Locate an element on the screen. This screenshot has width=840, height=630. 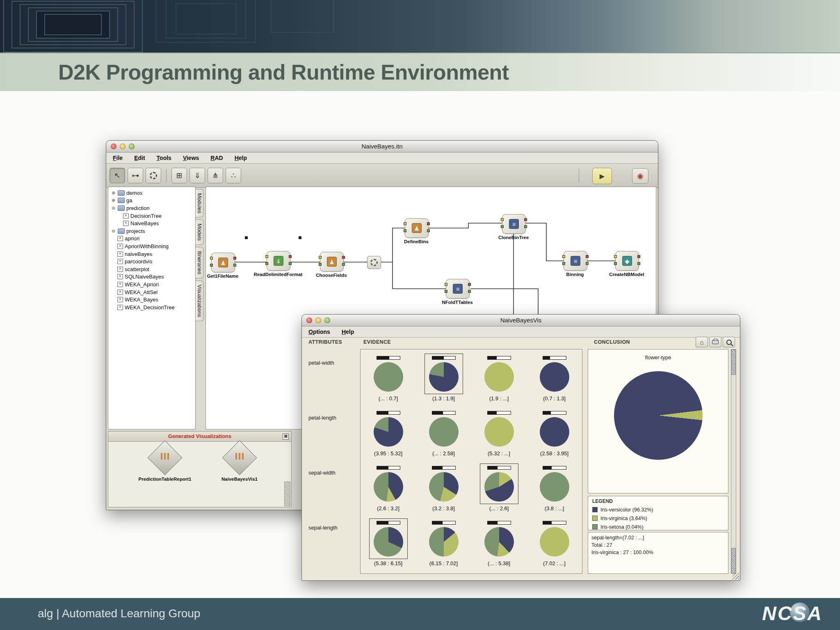
evidence-cell: (1.3 : 1.9] is located at coordinates (444, 379).